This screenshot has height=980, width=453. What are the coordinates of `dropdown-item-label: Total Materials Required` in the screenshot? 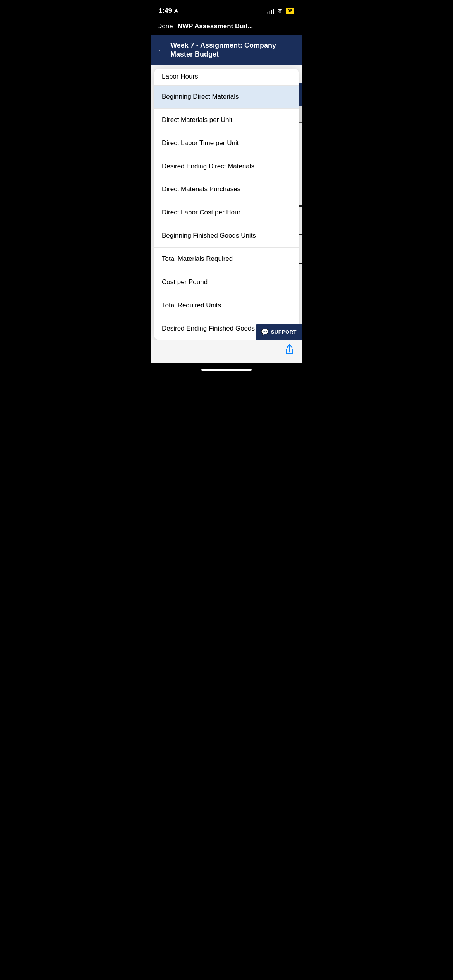 It's located at (197, 259).